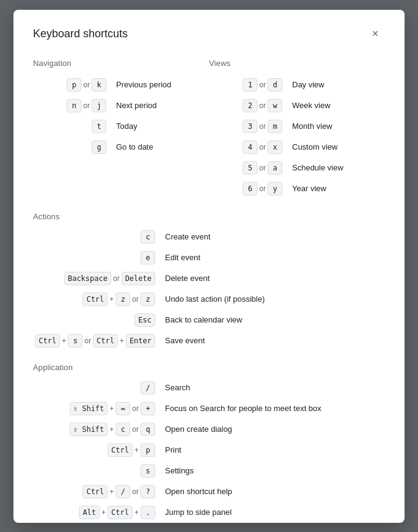 Image resolution: width=418 pixels, height=532 pixels. Describe the element at coordinates (246, 147) in the screenshot. I see `keys-custom-view: 4 or x` at that location.